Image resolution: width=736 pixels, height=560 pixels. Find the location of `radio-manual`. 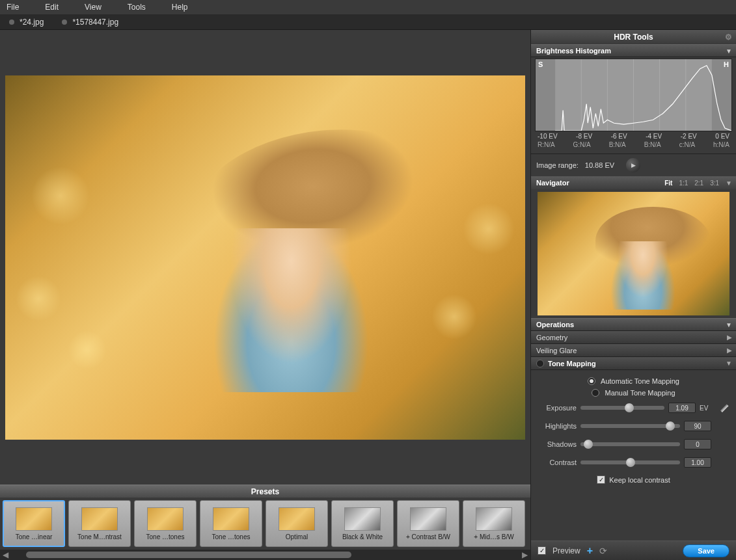

radio-manual is located at coordinates (595, 393).